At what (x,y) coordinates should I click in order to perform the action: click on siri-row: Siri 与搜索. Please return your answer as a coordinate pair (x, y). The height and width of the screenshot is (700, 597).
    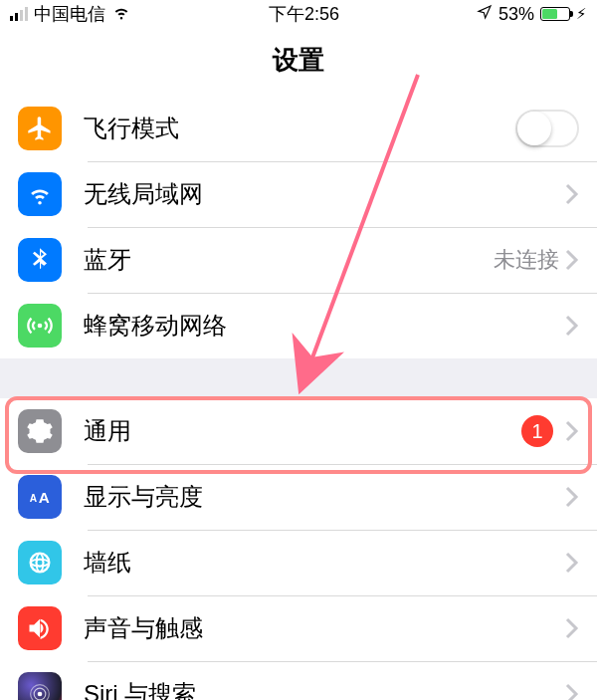
    Looking at the image, I should click on (298, 681).